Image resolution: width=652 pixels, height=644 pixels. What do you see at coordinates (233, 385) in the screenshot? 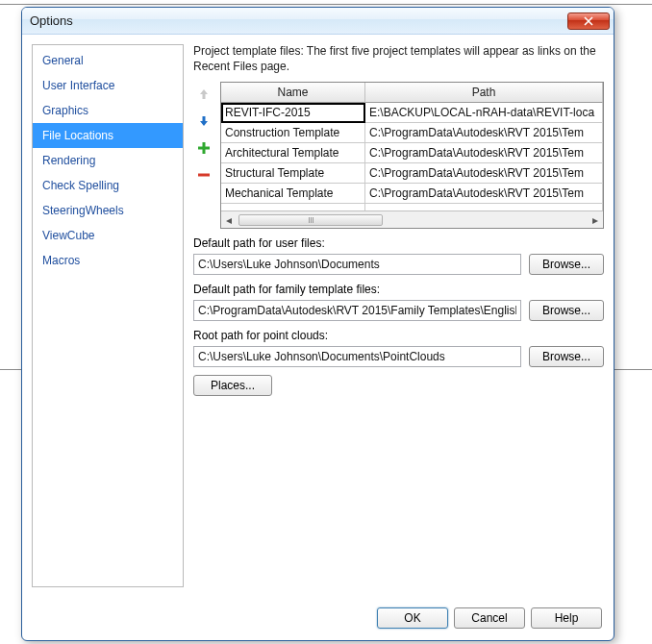
I see `places-button: Places...` at bounding box center [233, 385].